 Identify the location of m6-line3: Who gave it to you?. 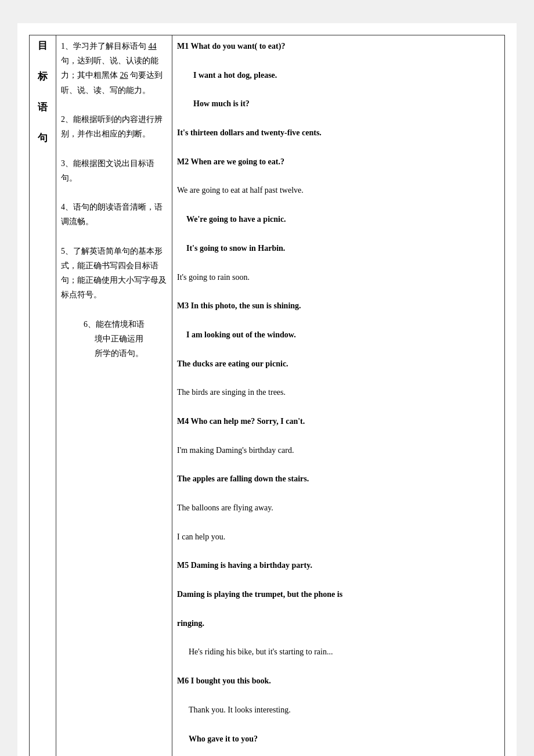
(338, 739).